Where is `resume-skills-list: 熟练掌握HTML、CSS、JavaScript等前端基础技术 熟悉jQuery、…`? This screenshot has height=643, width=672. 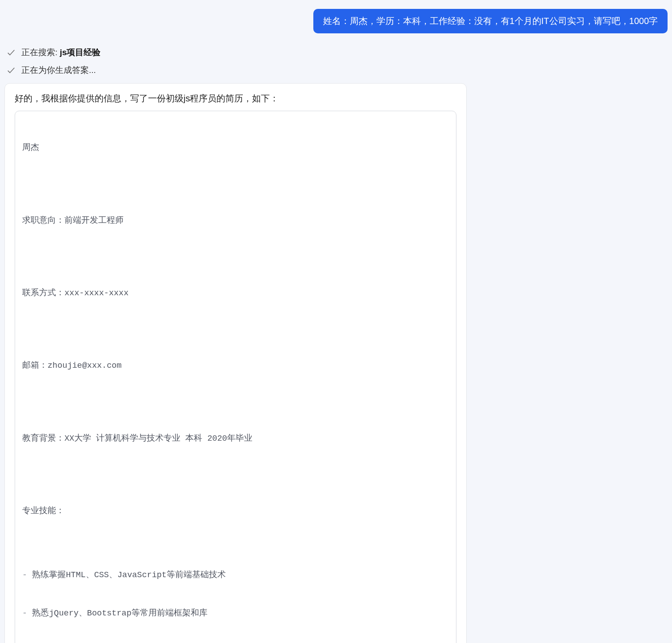 resume-skills-list: 熟练掌握HTML、CSS、JavaScript等前端基础技术 熟悉jQuery、… is located at coordinates (236, 593).